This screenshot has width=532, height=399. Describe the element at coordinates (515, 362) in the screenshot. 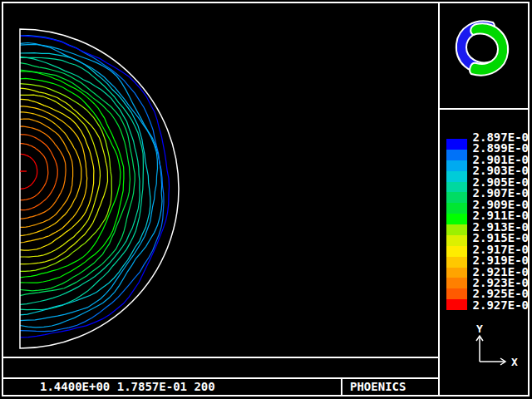

I see `x-axis-label: X` at that location.